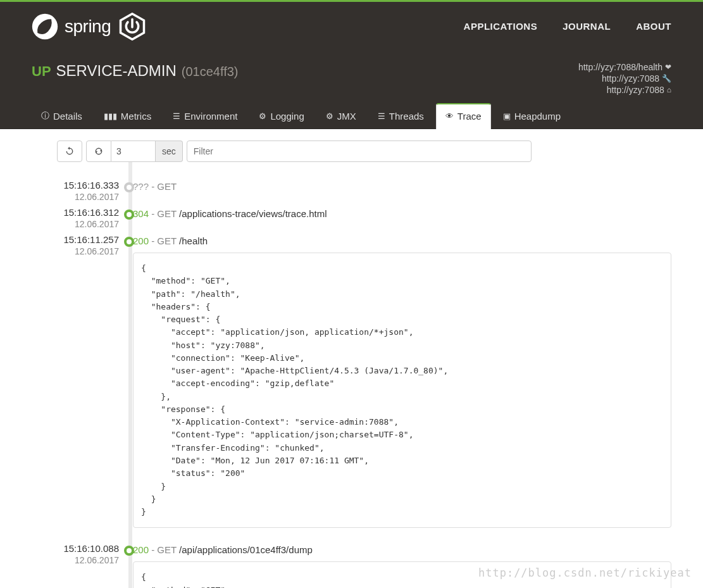 The image size is (703, 588). What do you see at coordinates (449, 116) in the screenshot?
I see `eye-icon: 👁` at bounding box center [449, 116].